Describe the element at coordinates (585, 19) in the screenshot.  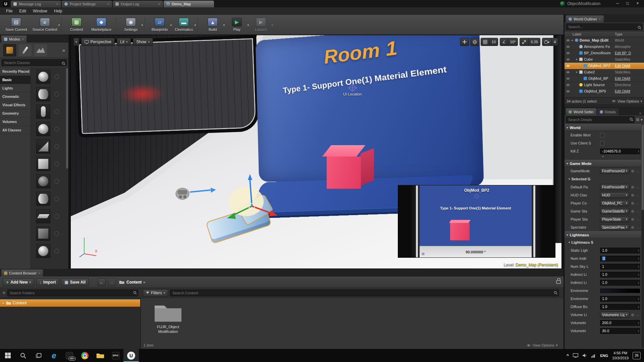
I see `tab-world-outliner: World Outliner ×` at that location.